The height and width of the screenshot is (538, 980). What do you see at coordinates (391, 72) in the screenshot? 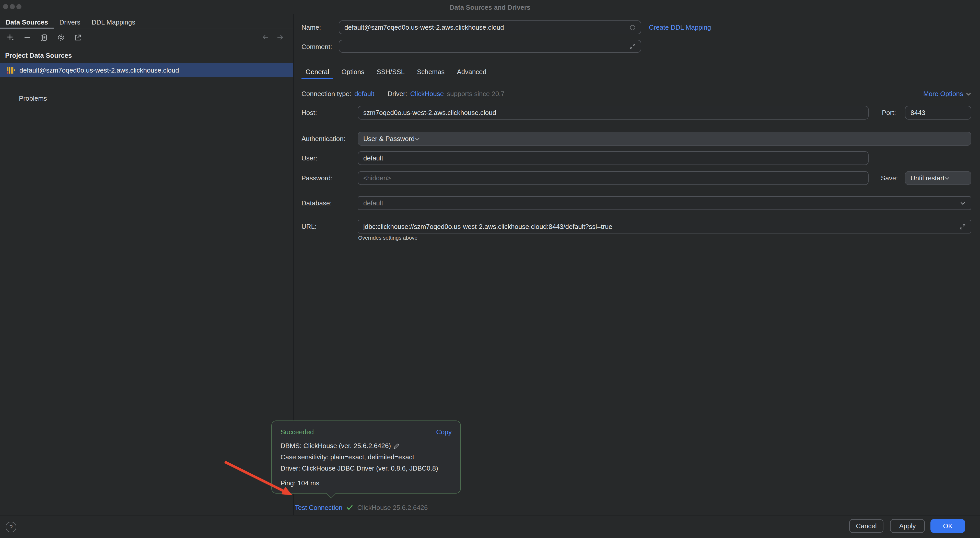
I see `tab-ssh-ssl: SSH/SSL` at bounding box center [391, 72].